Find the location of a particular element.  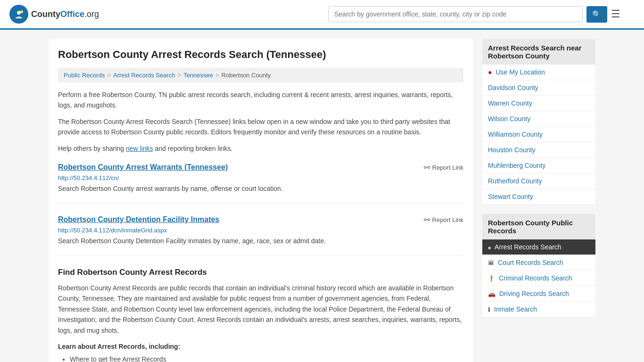

intro-para3: Help others by sharing new links and rep… is located at coordinates (261, 148).